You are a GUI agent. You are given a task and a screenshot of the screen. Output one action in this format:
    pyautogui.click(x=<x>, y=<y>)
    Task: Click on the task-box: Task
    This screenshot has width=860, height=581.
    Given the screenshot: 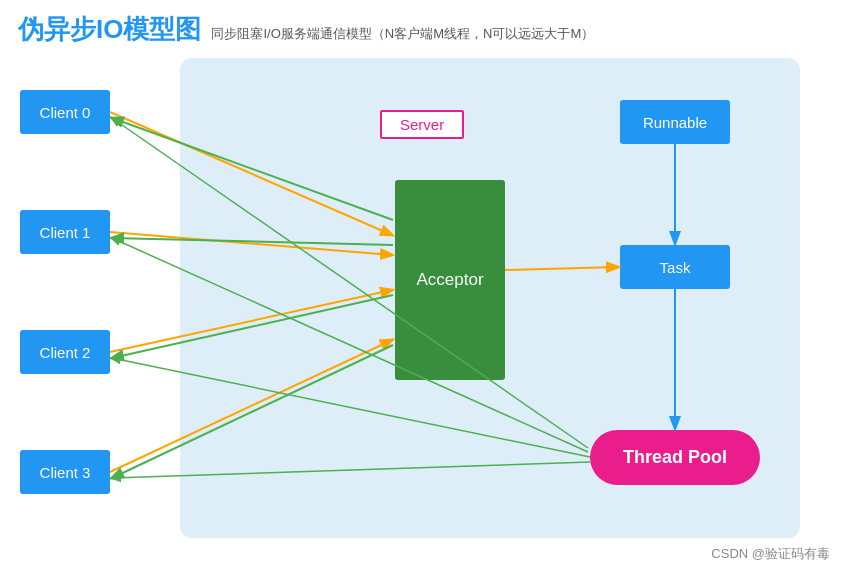 What is the action you would take?
    pyautogui.click(x=675, y=267)
    